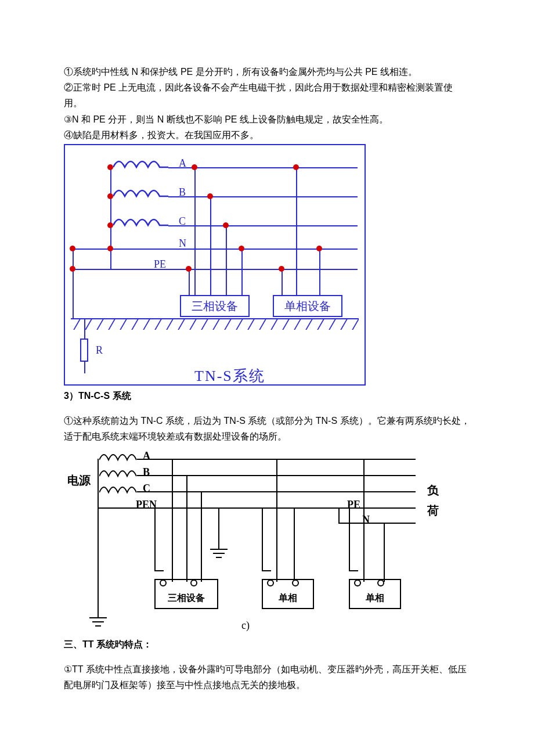  I want to click on conn-pe3, so click(349, 539).